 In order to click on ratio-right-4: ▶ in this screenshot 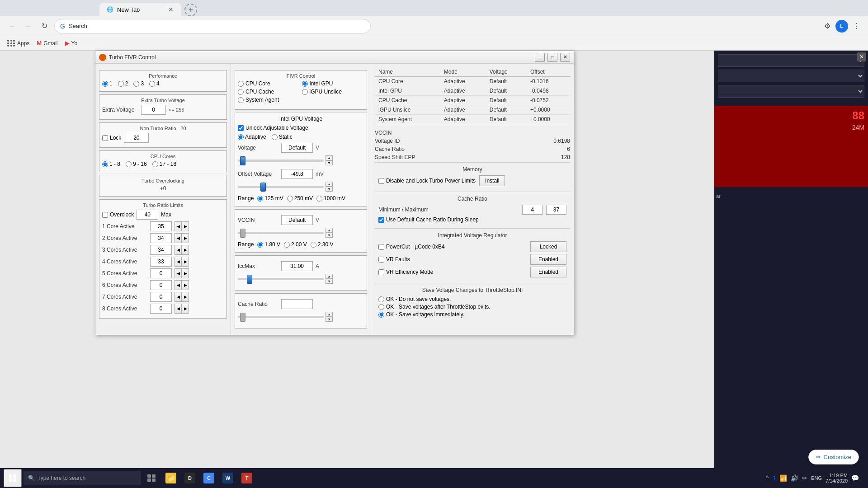, I will do `click(185, 273)`.